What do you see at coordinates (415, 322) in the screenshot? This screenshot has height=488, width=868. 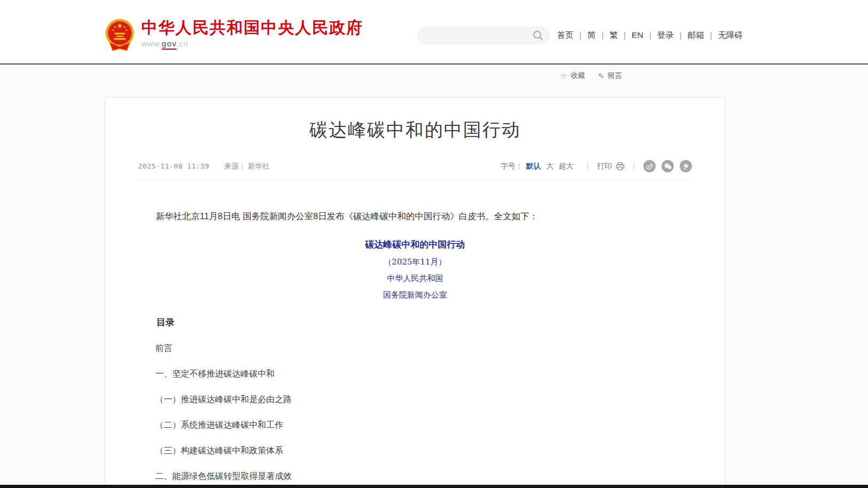 I see `toc-heading: 目录` at bounding box center [415, 322].